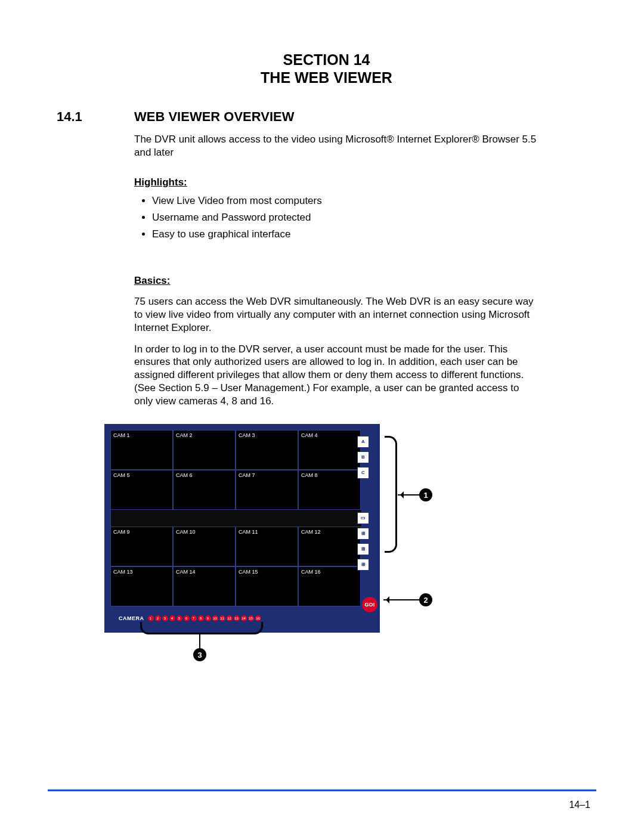 The width and height of the screenshot is (644, 833). Describe the element at coordinates (151, 618) in the screenshot. I see `cam-dot: 1` at that location.